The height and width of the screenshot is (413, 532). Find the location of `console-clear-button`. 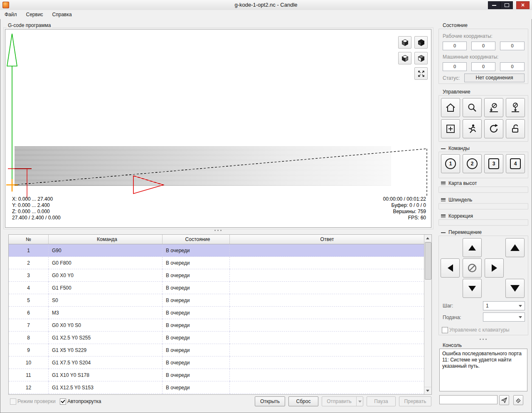

console-clear-button is located at coordinates (518, 400).